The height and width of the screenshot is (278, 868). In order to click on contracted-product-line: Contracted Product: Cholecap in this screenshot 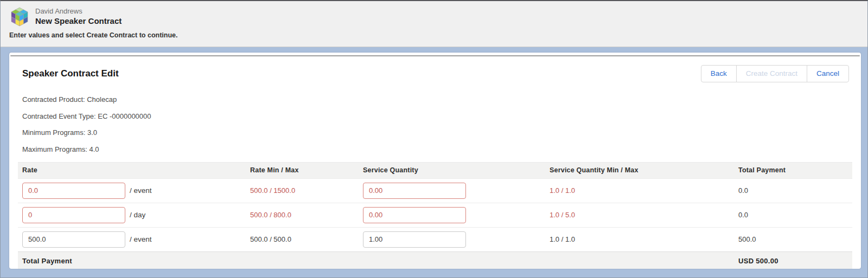, I will do `click(435, 100)`.